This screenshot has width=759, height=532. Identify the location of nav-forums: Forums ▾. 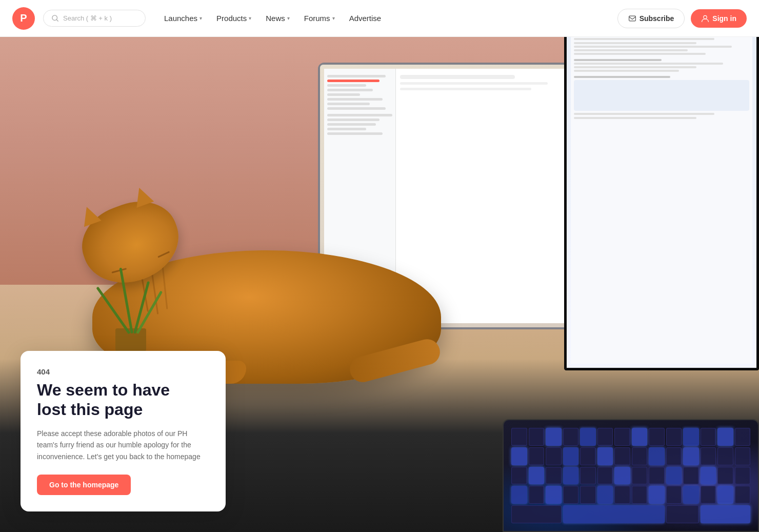
(319, 18).